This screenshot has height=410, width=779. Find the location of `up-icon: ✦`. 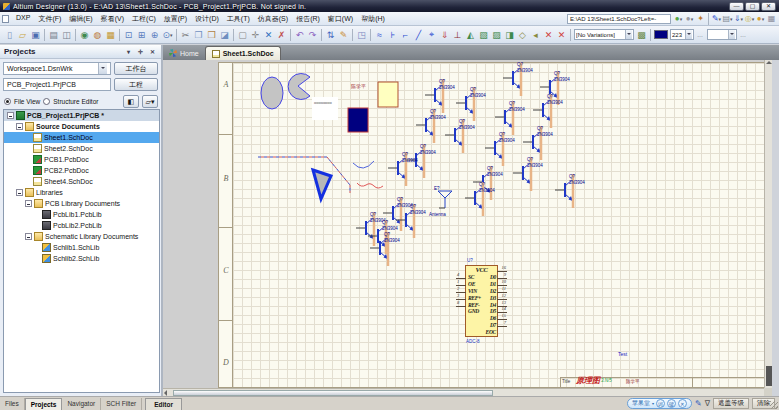

up-icon: ✦ is located at coordinates (700, 18).